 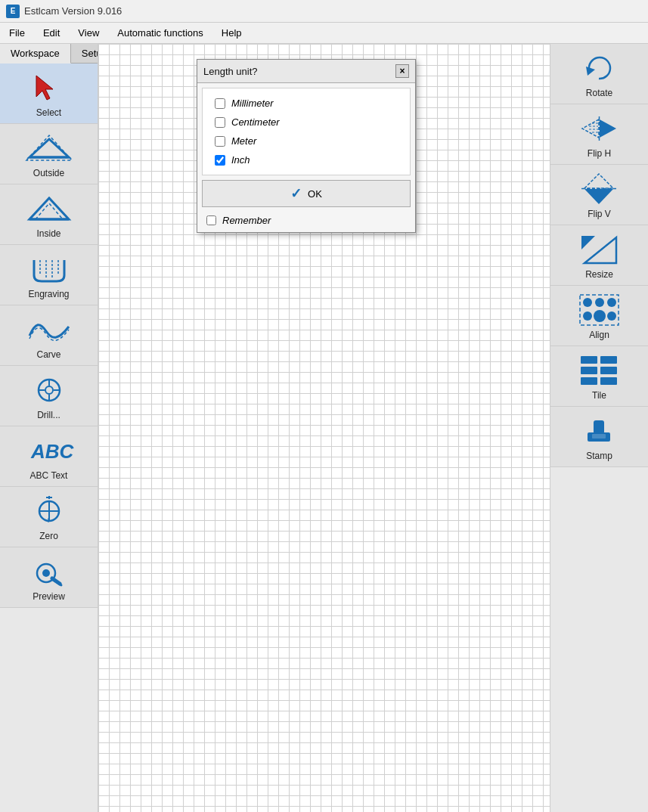 What do you see at coordinates (306, 141) in the screenshot?
I see `option-meter: Meter` at bounding box center [306, 141].